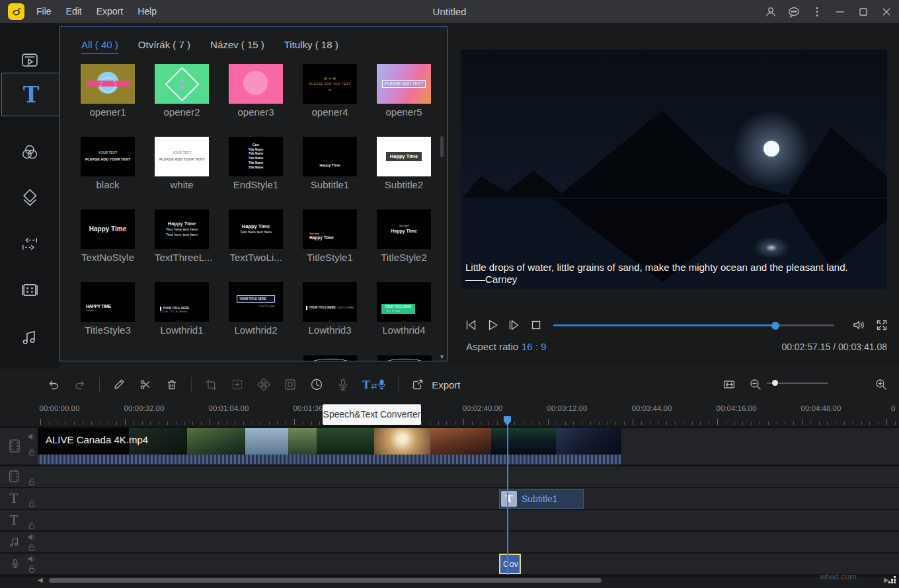 The width and height of the screenshot is (899, 588). I want to click on progress-handle, so click(775, 326).